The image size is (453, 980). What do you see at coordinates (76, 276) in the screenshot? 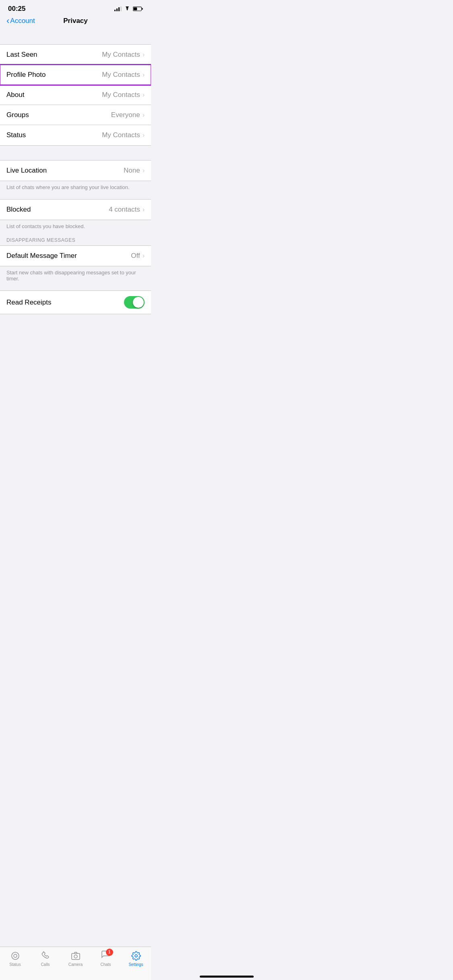
I see `disappearing-description: Start new chats with disappearing messag…` at bounding box center [76, 276].